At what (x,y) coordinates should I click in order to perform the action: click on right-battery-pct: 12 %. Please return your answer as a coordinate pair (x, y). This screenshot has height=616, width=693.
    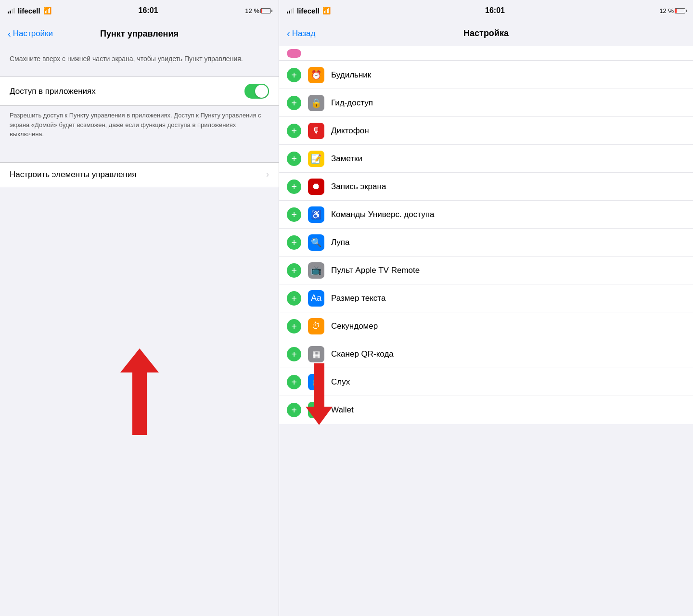
    Looking at the image, I should click on (667, 11).